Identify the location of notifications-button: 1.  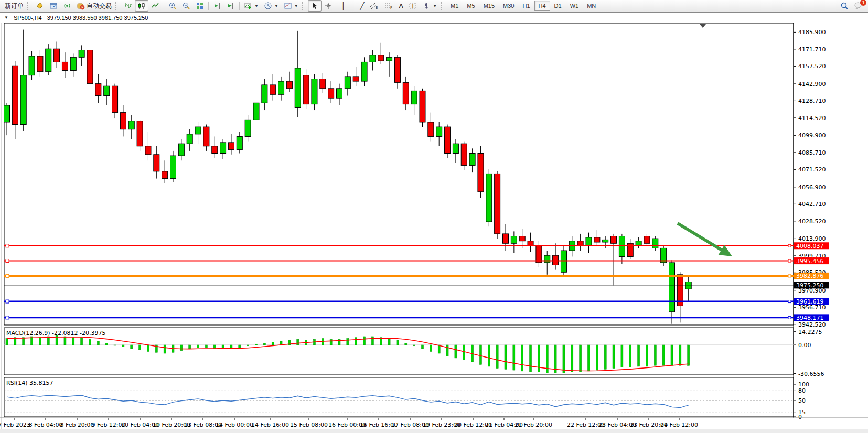
(859, 6).